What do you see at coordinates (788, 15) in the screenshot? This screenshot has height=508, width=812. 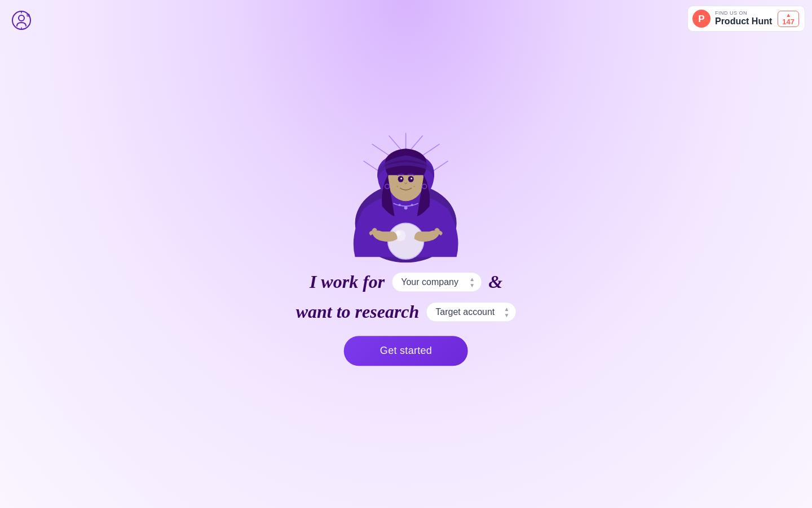 I see `ph-upvote-arrow: ▲` at bounding box center [788, 15].